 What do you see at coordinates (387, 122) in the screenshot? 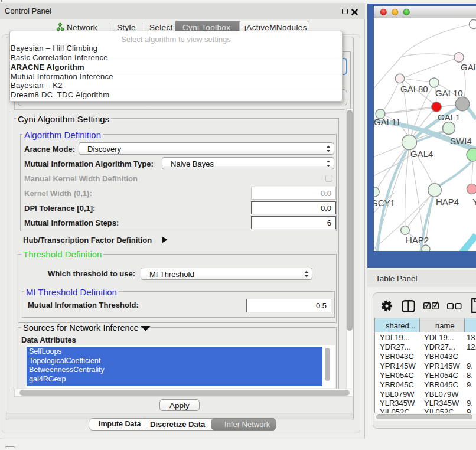
I see `svg-text: GAL11` at bounding box center [387, 122].